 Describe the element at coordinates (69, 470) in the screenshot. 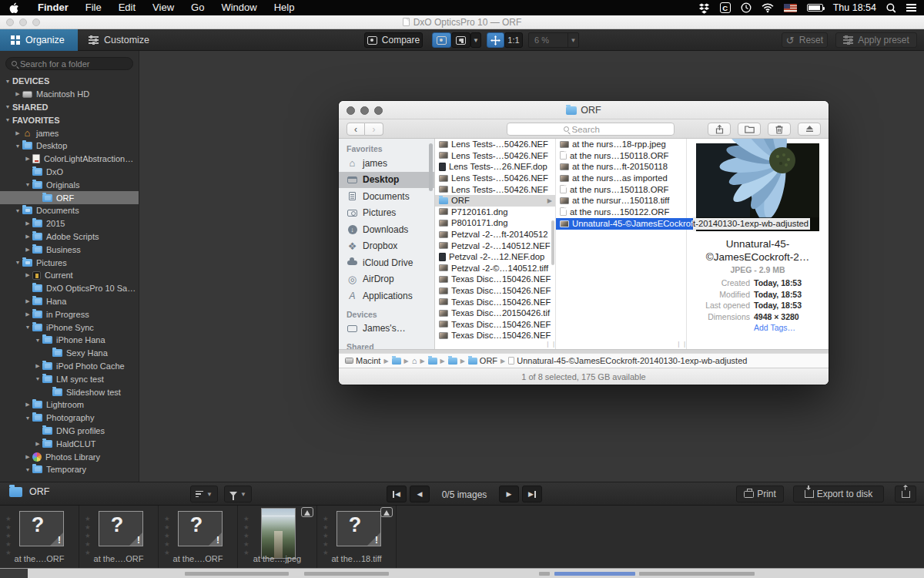

I see `sidebar-item-temporary: ▼Temporary` at that location.